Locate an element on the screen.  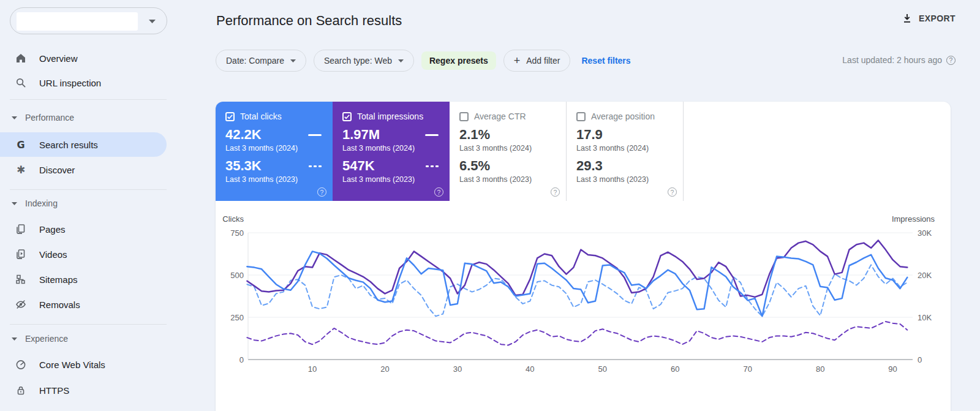
y-left-tick-label: 750 is located at coordinates (237, 233).